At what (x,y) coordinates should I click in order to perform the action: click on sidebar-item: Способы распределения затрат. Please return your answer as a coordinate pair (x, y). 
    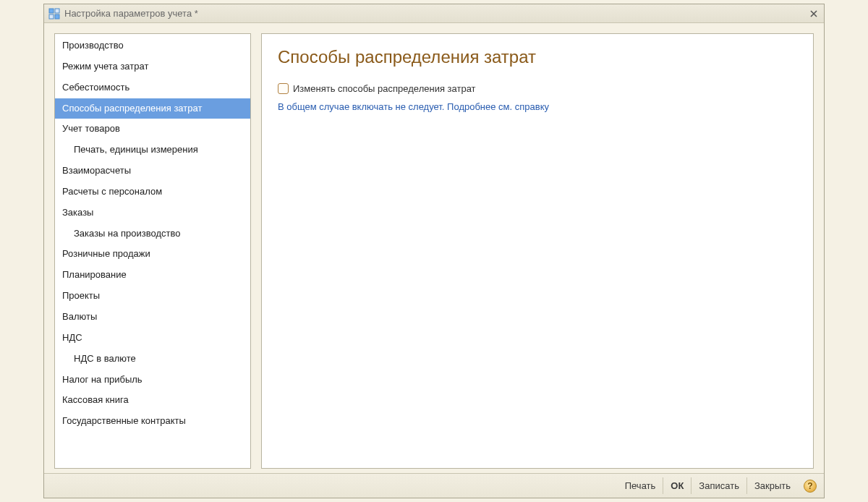
    Looking at the image, I should click on (153, 109).